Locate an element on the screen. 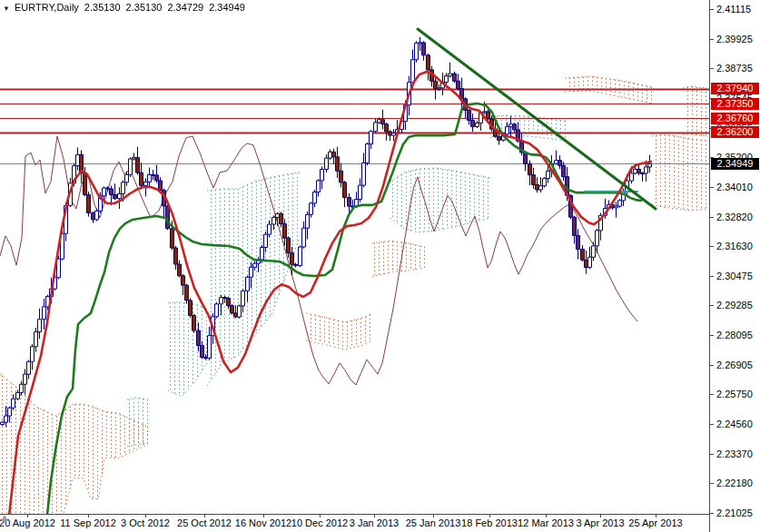  chart-begin-marker-icon is located at coordinates (5, 517).